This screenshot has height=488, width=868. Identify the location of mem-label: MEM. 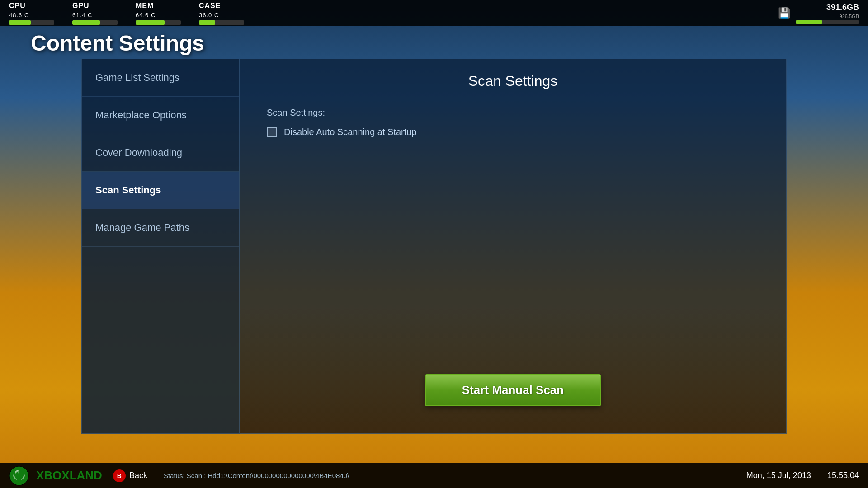
(158, 6).